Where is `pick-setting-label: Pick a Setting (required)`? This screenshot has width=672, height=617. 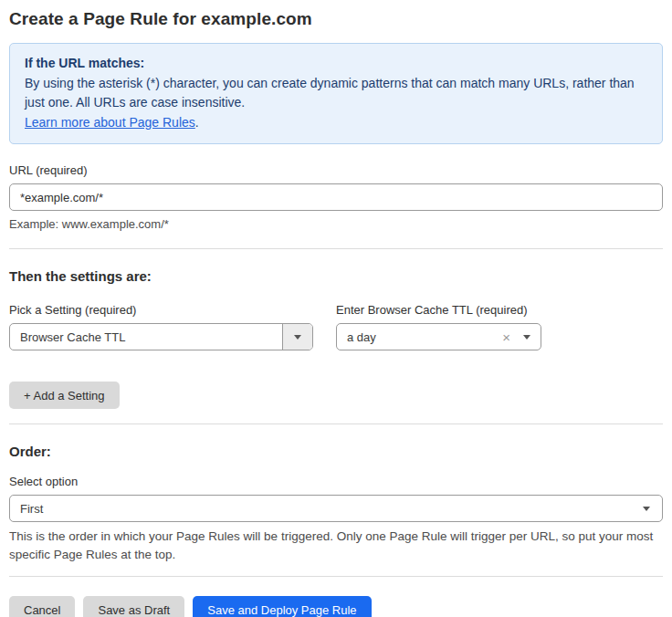 pick-setting-label: Pick a Setting (required) is located at coordinates (161, 310).